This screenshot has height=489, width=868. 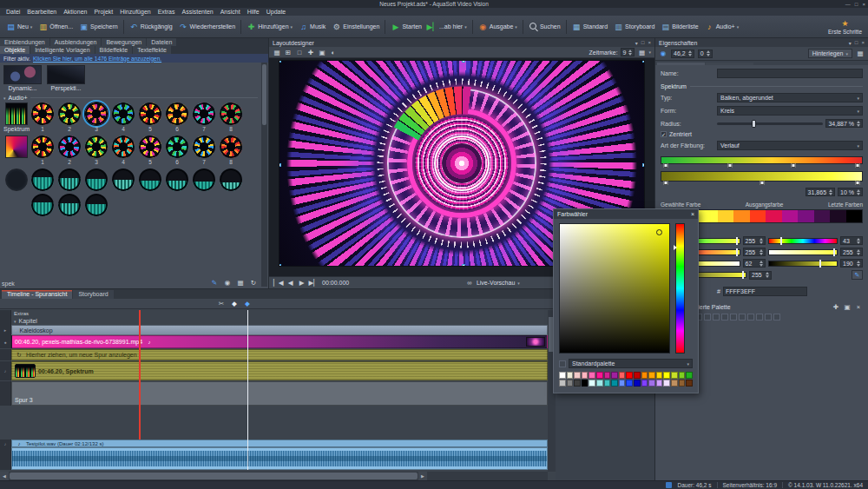 I want to click on panel-grid-icon: ▦, so click(x=860, y=54).